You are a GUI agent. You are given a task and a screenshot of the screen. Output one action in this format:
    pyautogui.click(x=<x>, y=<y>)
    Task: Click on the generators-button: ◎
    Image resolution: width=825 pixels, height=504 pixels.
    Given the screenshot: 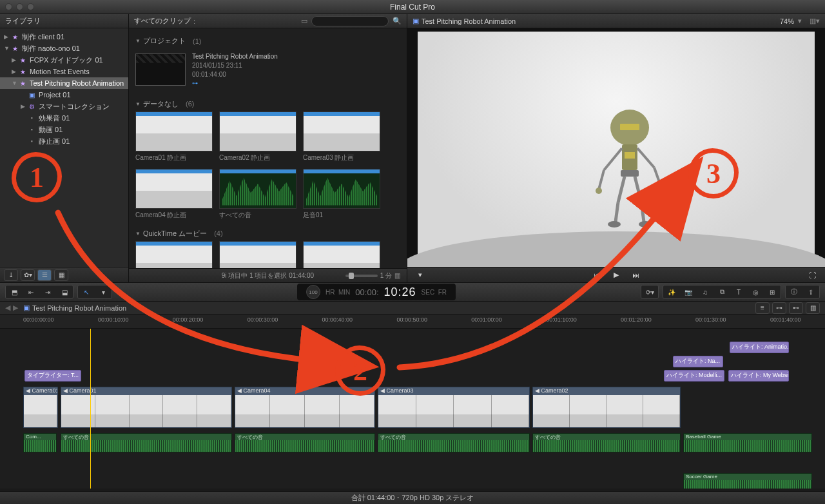 What is the action you would take?
    pyautogui.click(x=755, y=292)
    